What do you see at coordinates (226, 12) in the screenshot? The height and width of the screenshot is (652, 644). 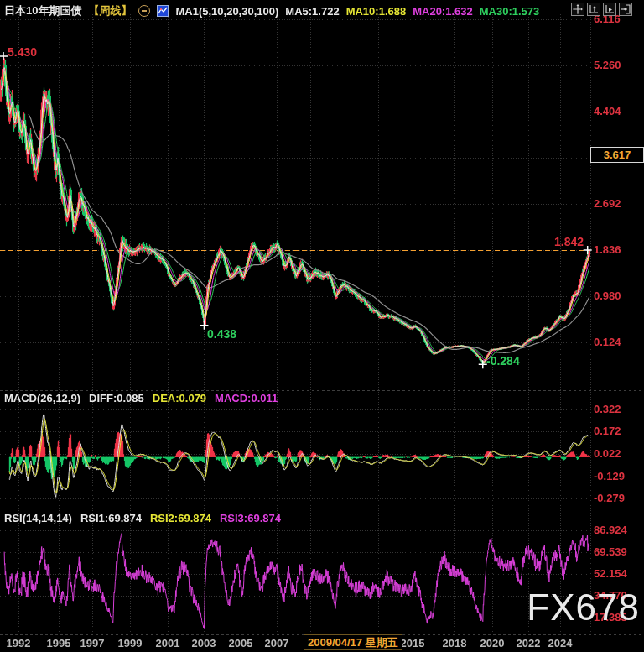 I see `ma-settings-label: MA1(5,10,20,30,100)` at bounding box center [226, 12].